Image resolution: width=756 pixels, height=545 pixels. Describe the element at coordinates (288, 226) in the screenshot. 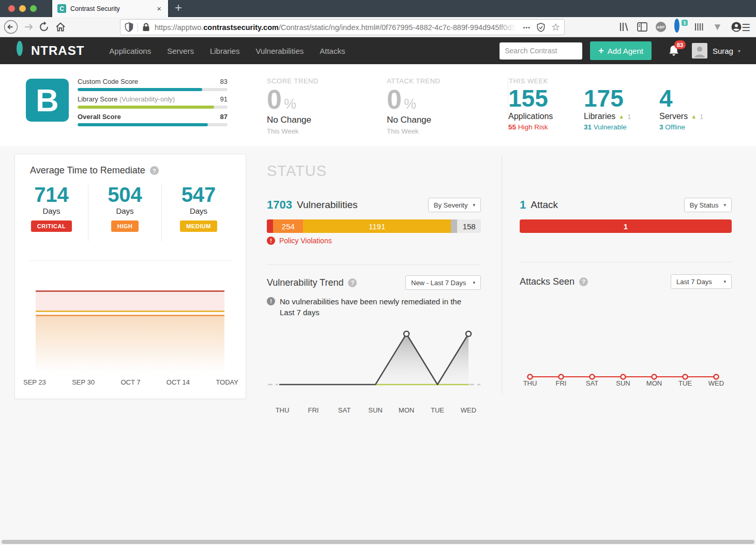

I see `high-segment: 254` at that location.